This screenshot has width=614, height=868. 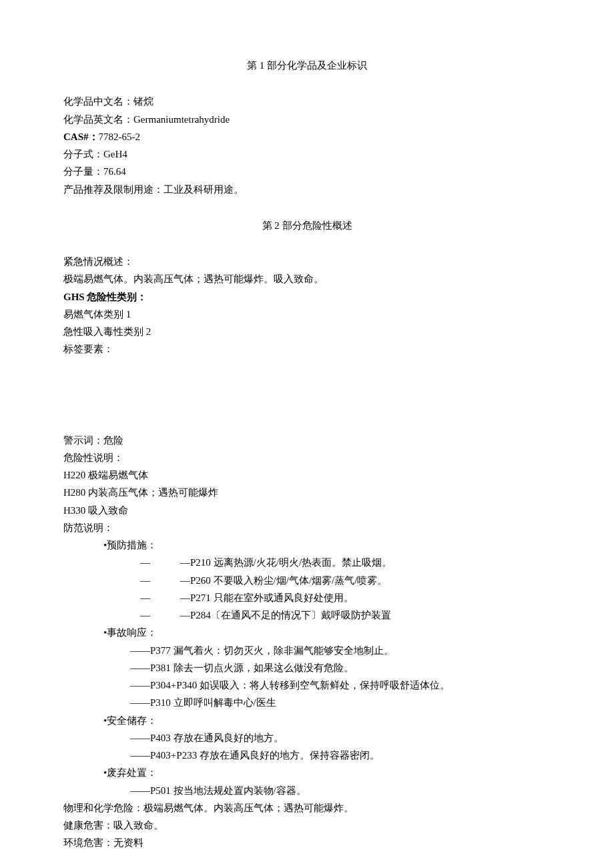 I want to click on p310: ——P310 立即呼叫解毒中心/医生, so click(x=307, y=703).